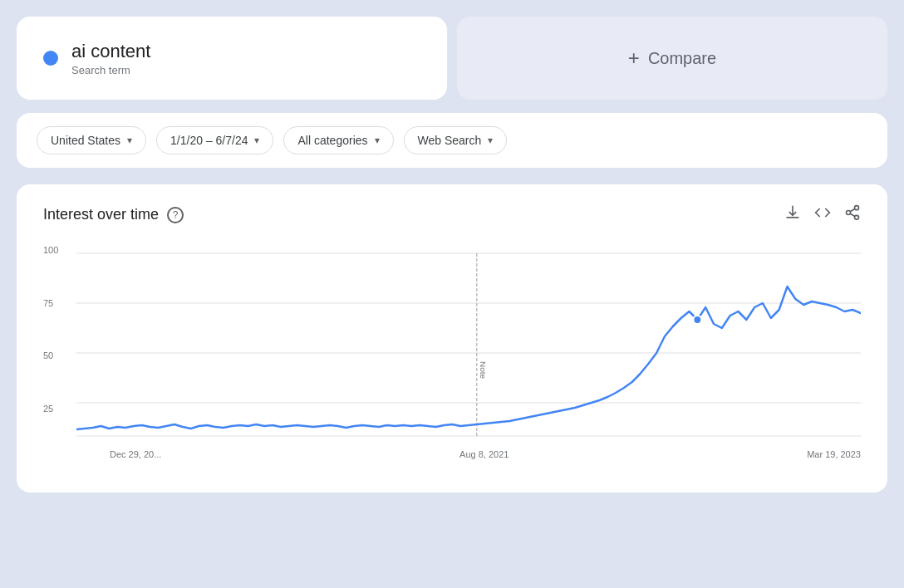 This screenshot has width=904, height=588. What do you see at coordinates (51, 303) in the screenshot?
I see `y-label-75: 75` at bounding box center [51, 303].